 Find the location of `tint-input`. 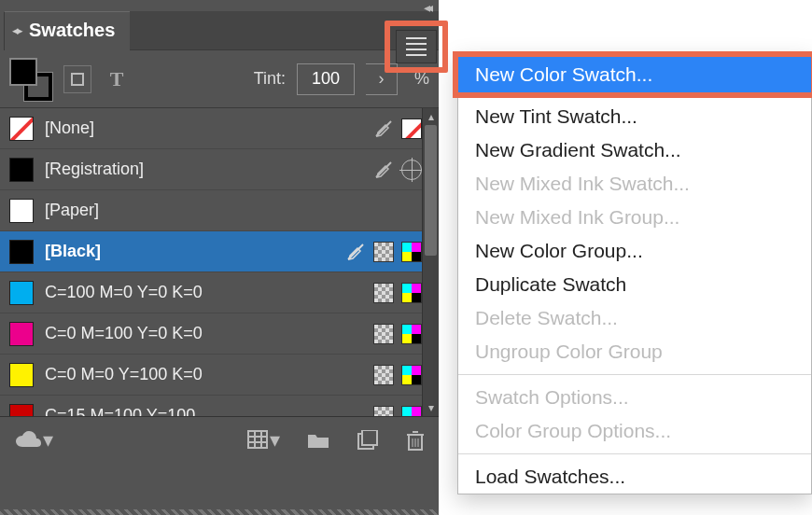

tint-input is located at coordinates (326, 79).